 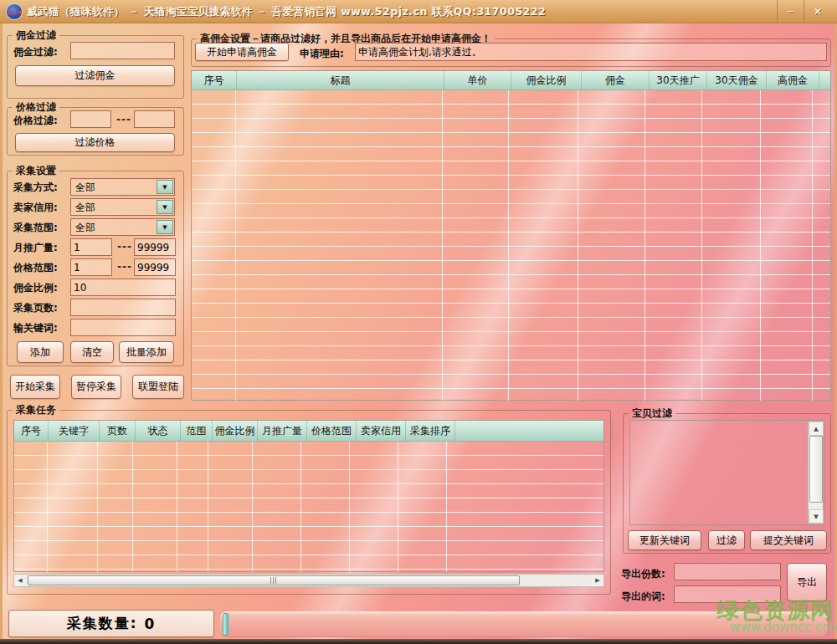 I want to click on input-keyword-label: 输关键词:, so click(x=35, y=328).